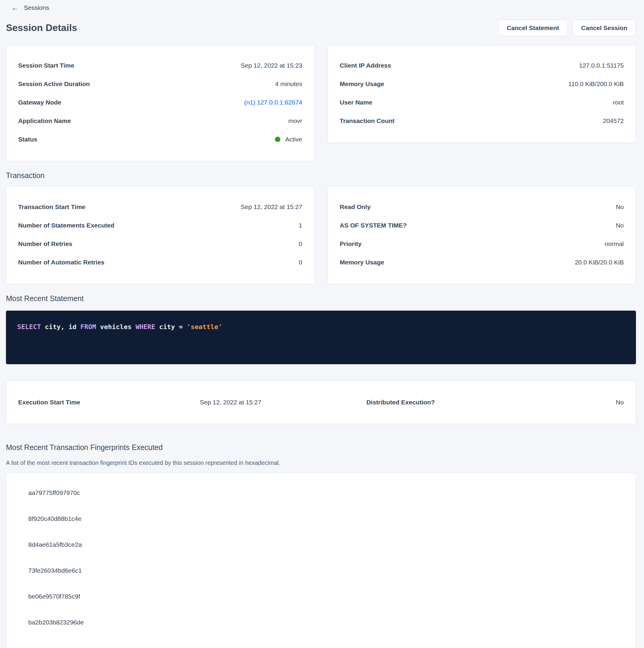 This screenshot has width=644, height=648. Describe the element at coordinates (596, 84) in the screenshot. I see `session-memory-usage-value: 110.0 KiB/200.0 KiB` at that location.